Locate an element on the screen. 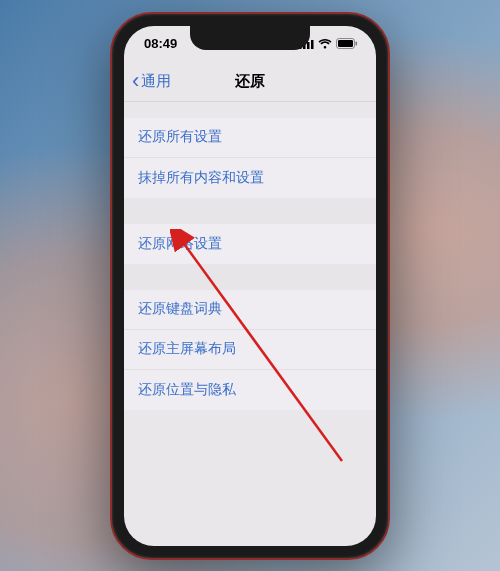  back-label: 通用 is located at coordinates (156, 82).